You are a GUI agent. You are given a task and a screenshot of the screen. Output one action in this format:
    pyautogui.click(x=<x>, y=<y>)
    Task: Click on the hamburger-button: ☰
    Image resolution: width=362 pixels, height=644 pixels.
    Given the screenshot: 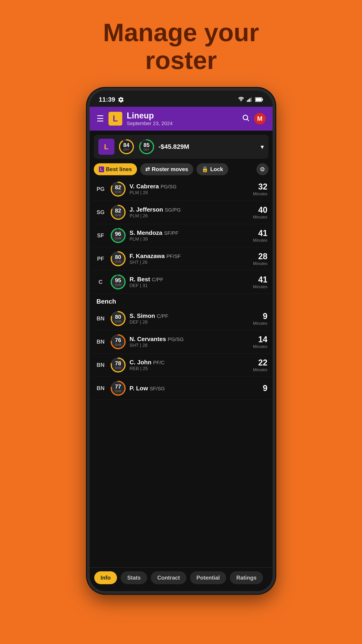 What is the action you would take?
    pyautogui.click(x=100, y=118)
    